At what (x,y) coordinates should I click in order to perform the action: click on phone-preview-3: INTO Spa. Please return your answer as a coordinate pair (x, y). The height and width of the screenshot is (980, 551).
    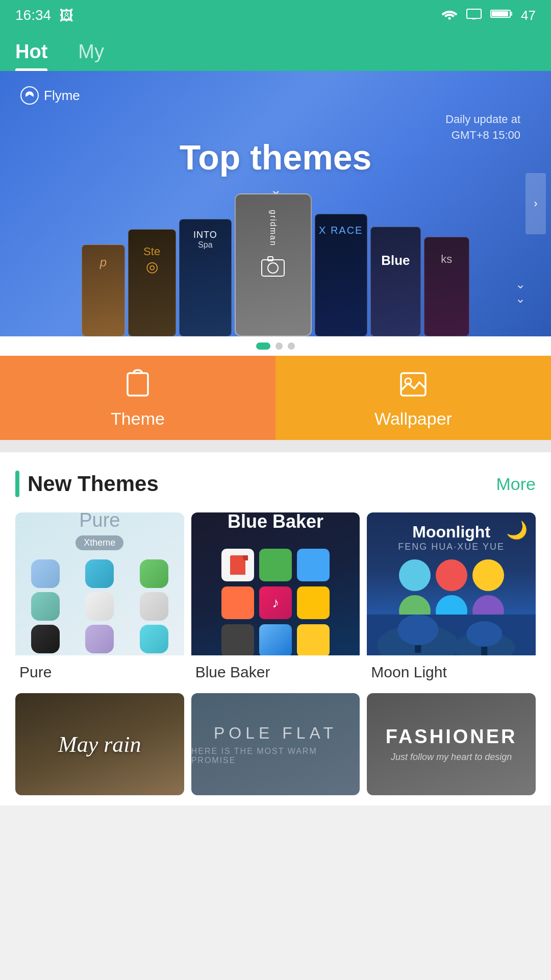
    Looking at the image, I should click on (205, 278).